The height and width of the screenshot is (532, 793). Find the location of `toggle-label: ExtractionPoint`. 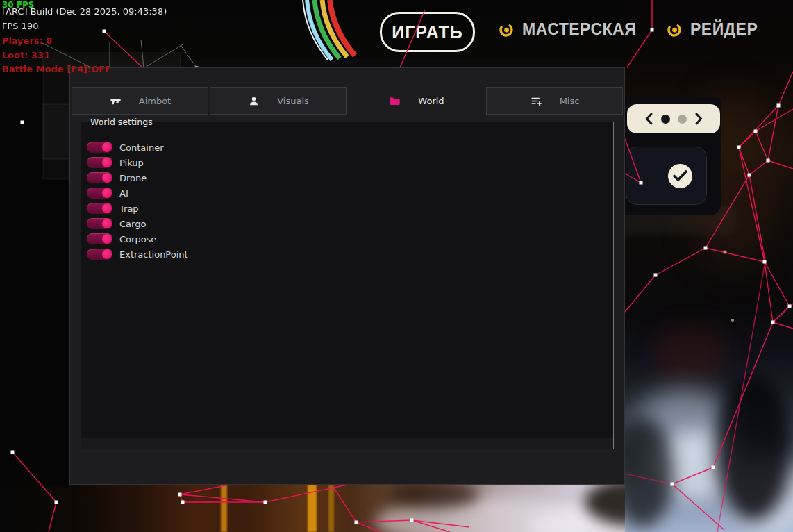

toggle-label: ExtractionPoint is located at coordinates (154, 254).